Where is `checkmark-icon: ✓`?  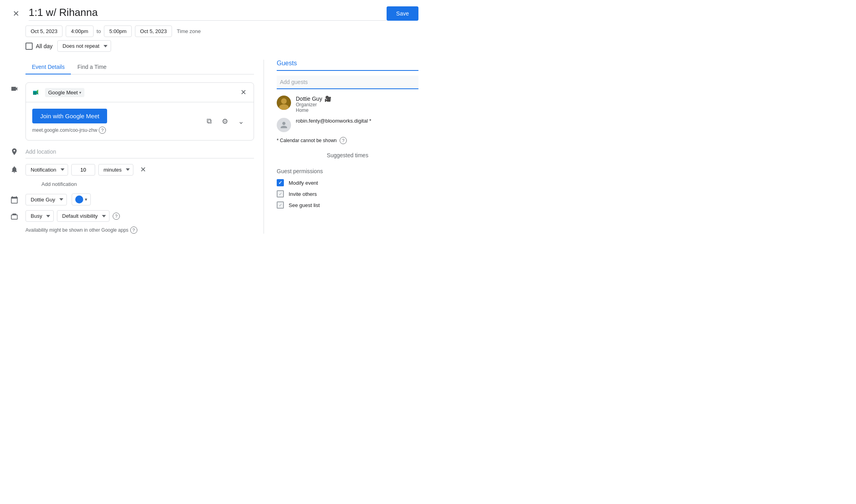 checkmark-icon: ✓ is located at coordinates (280, 183).